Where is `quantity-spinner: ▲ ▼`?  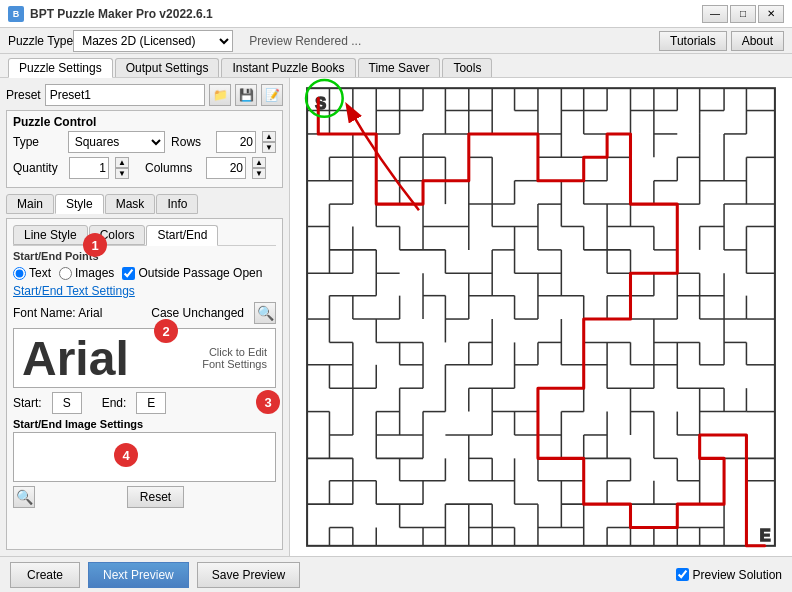
quantity-spinner: ▲ ▼ is located at coordinates (122, 168).